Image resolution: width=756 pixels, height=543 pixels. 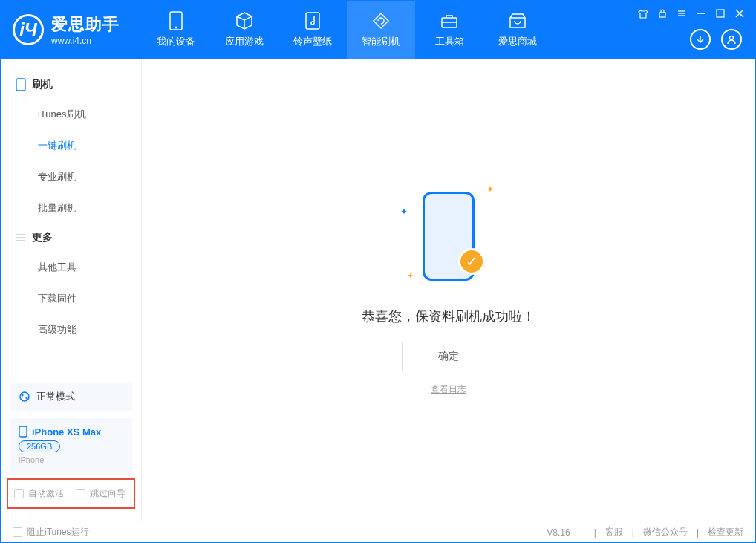 What do you see at coordinates (25, 397) in the screenshot?
I see `mode-icon` at bounding box center [25, 397].